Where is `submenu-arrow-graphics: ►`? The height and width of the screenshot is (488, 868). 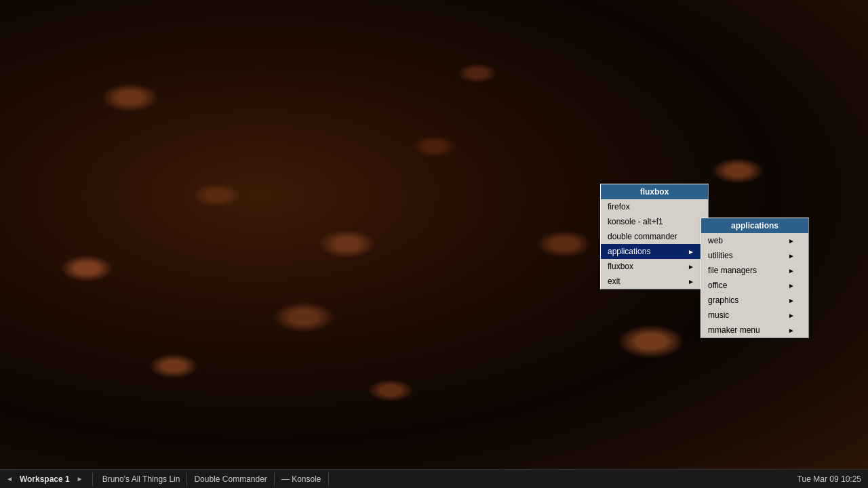
submenu-arrow-graphics: ► is located at coordinates (791, 301).